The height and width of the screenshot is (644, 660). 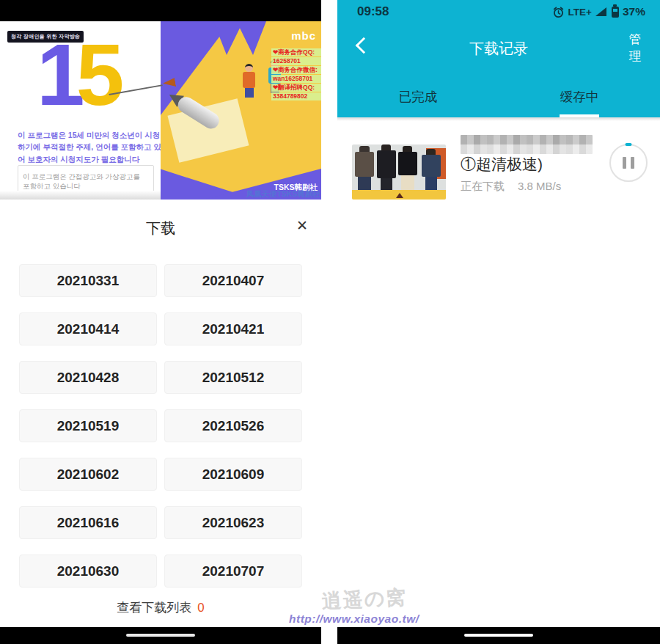 What do you see at coordinates (233, 522) in the screenshot?
I see `episode-button: 20210623` at bounding box center [233, 522].